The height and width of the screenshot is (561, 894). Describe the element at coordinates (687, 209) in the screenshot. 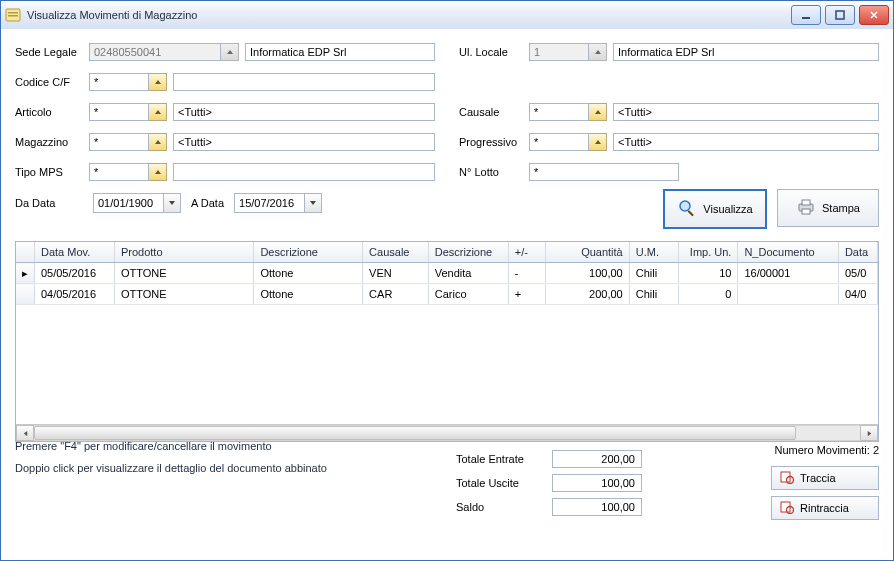

I see `magnifier-icon` at that location.